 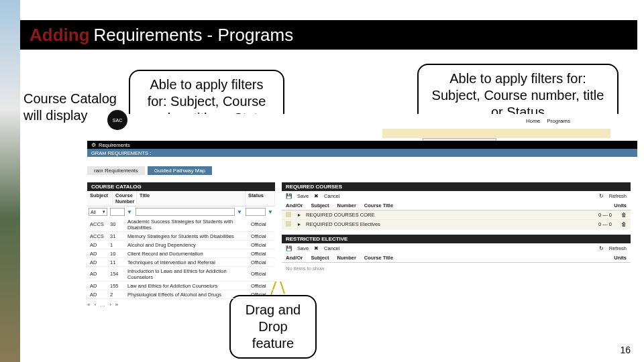 What do you see at coordinates (456, 268) in the screenshot?
I see `restricted-empty-message: No items to show` at bounding box center [456, 268].